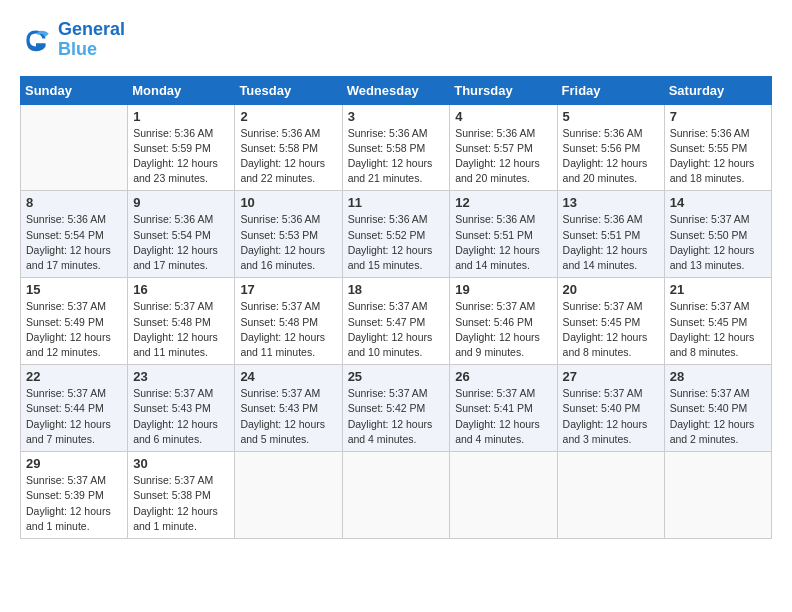 This screenshot has height=612, width=792. What do you see at coordinates (396, 496) in the screenshot?
I see `calendar-week-5: 29 Sunrise: 5:37 AM Sunset: 5:39 PM Dayl…` at bounding box center [396, 496].